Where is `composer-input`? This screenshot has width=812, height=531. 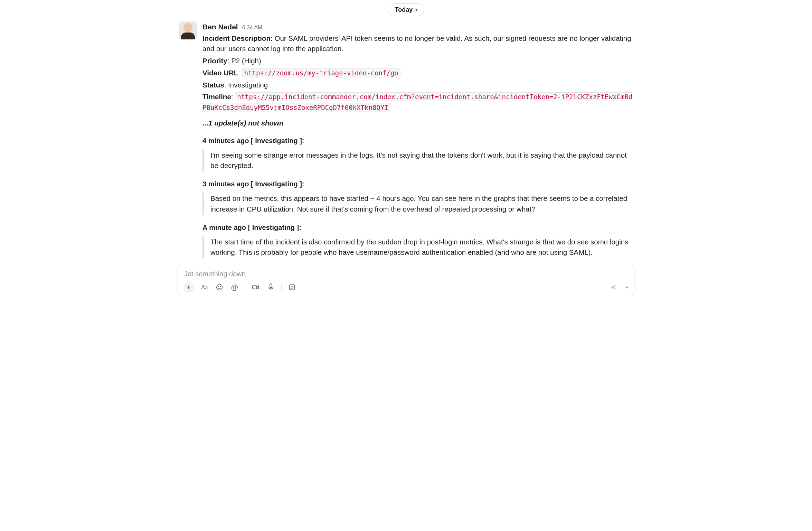
composer-input is located at coordinates (407, 274).